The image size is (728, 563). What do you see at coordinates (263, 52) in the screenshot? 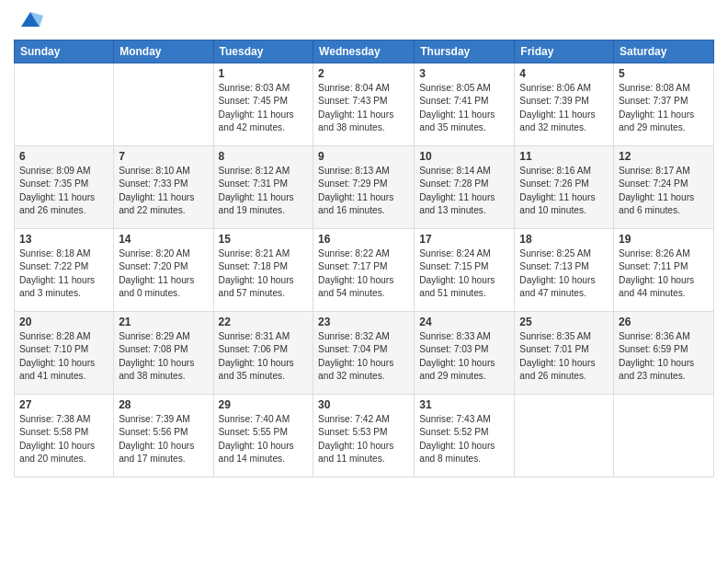
I see `weekday-header: Tuesday` at bounding box center [263, 52].